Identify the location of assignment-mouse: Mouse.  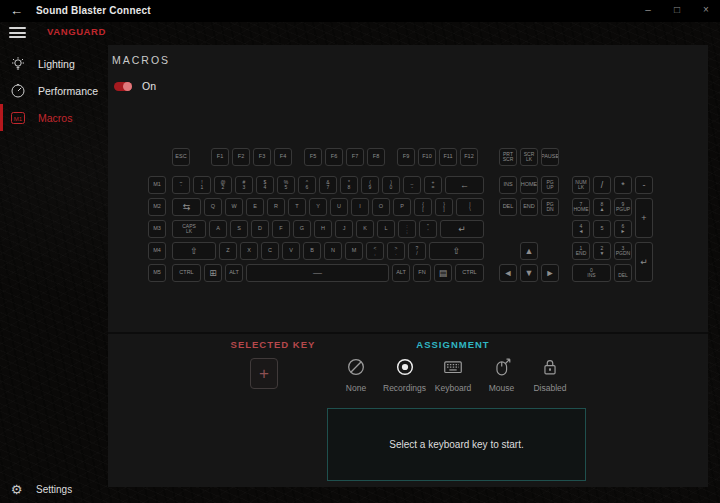
(502, 374).